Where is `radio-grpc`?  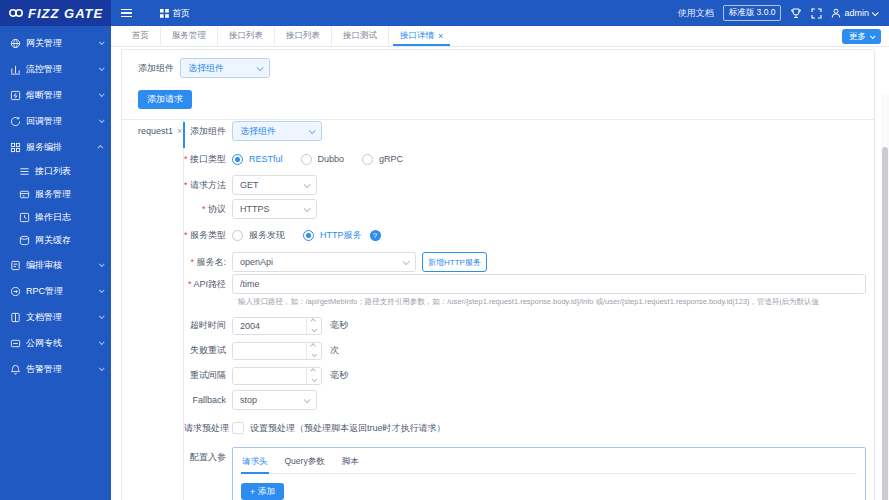 radio-grpc is located at coordinates (368, 160).